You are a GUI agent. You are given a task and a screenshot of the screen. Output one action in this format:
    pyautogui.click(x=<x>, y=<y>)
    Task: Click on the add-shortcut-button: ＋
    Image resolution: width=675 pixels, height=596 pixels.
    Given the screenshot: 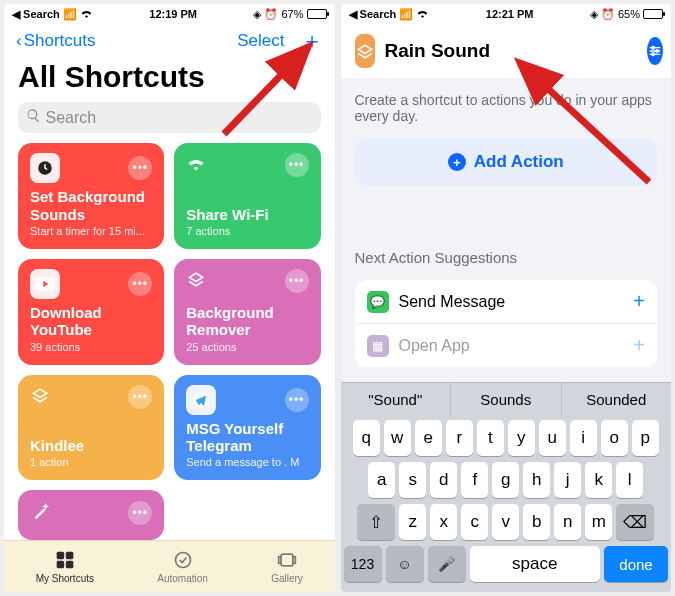 What is the action you would take?
    pyautogui.click(x=312, y=41)
    